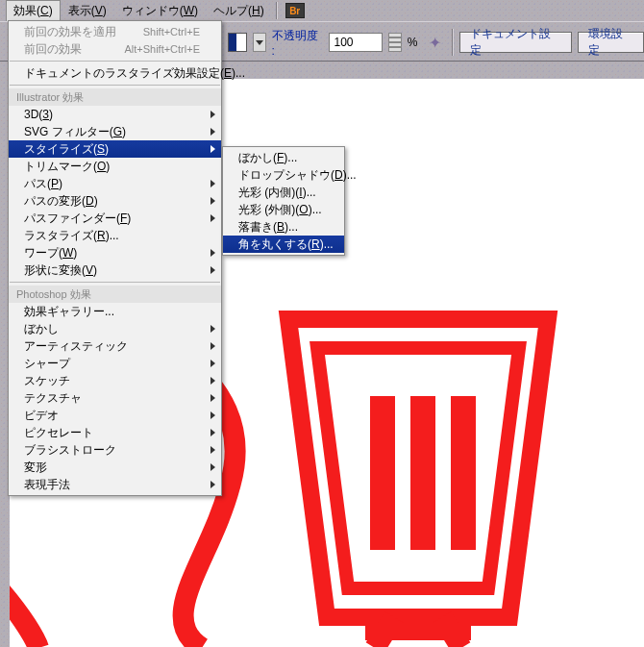 The image size is (644, 647). What do you see at coordinates (87, 12) in the screenshot?
I see `menu-view: 表示(V)` at bounding box center [87, 12].